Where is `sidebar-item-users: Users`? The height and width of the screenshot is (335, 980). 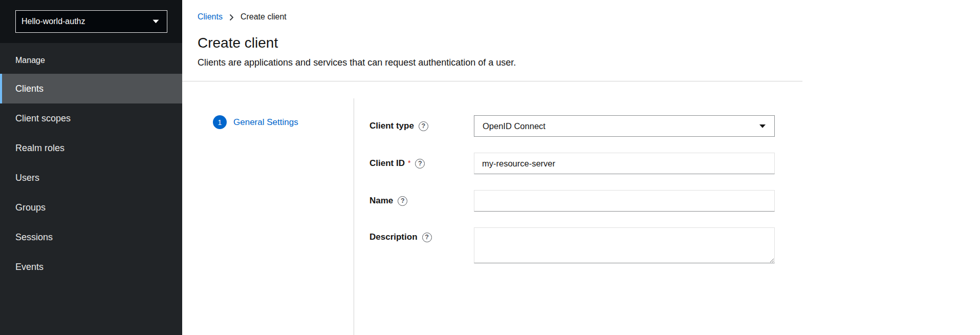 sidebar-item-users: Users is located at coordinates (91, 178).